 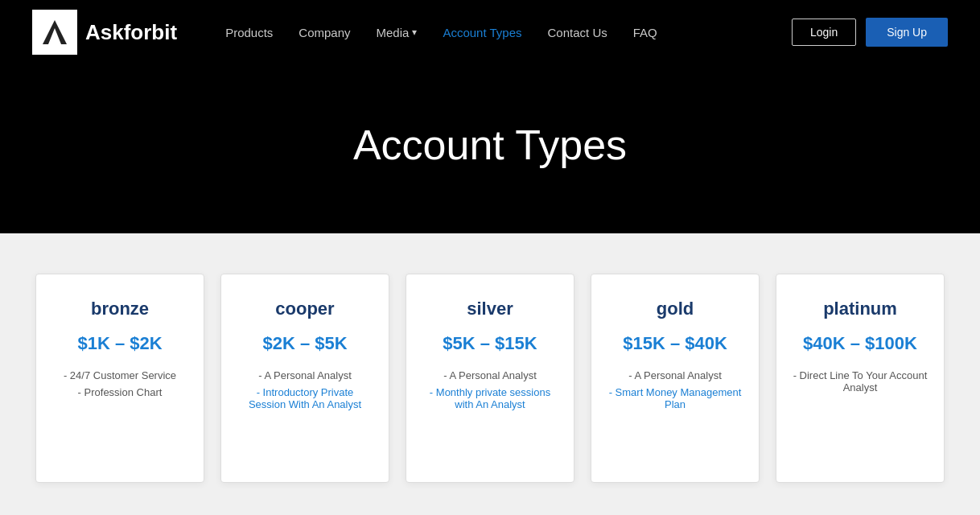 I want to click on card-bronze-features: - 24/7 Customer Service- Profession Char…, so click(x=120, y=386).